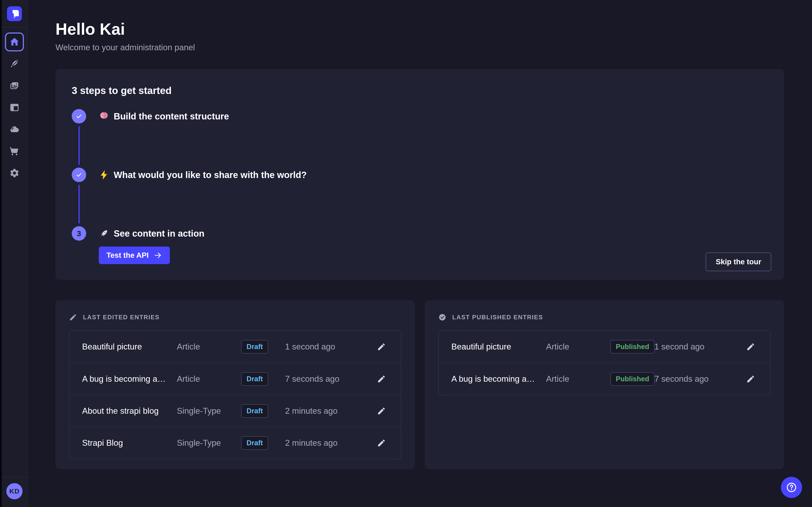 The height and width of the screenshot is (507, 812). What do you see at coordinates (235, 385) in the screenshot?
I see `last-edited-entries-panel: LAST EDITED ENTRIES Beautiful picture Ar…` at bounding box center [235, 385].